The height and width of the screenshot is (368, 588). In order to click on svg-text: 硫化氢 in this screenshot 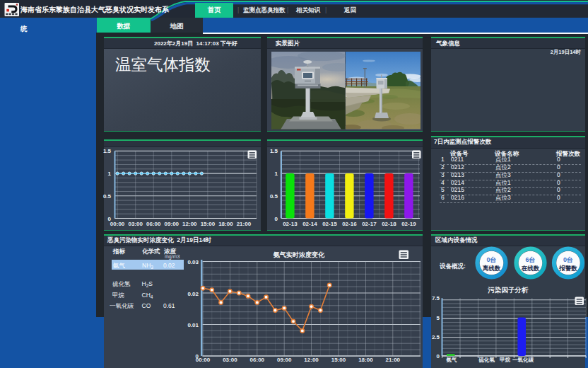, I will do `click(486, 360)`.